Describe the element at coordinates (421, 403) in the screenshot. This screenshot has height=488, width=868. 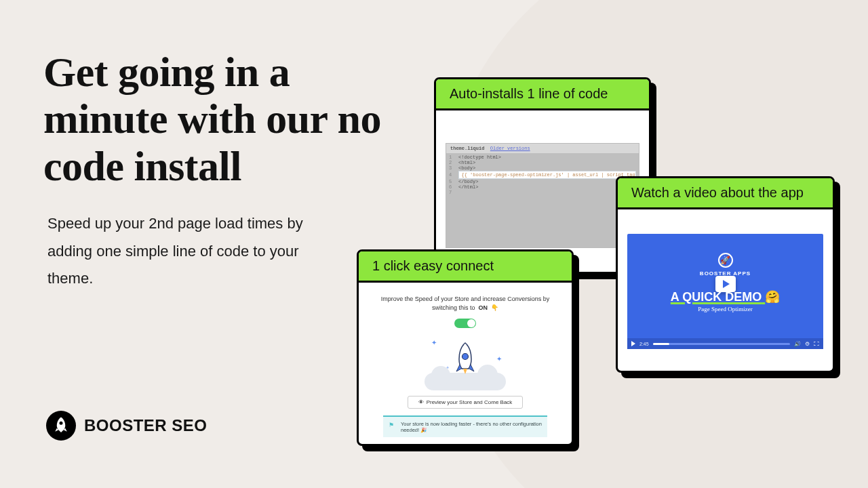
I see `eye-icon: 👁` at that location.